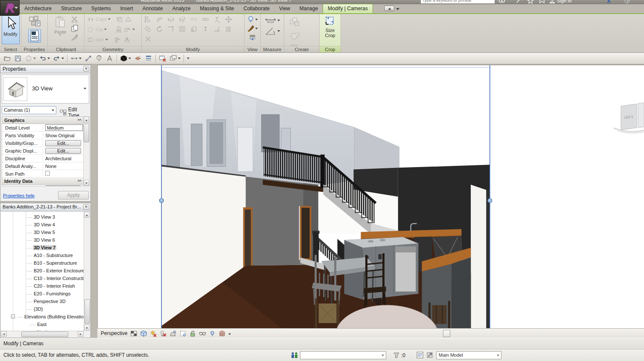 The image size is (644, 361). Describe the element at coordinates (30, 58) in the screenshot. I see `synchronize-button` at that location.